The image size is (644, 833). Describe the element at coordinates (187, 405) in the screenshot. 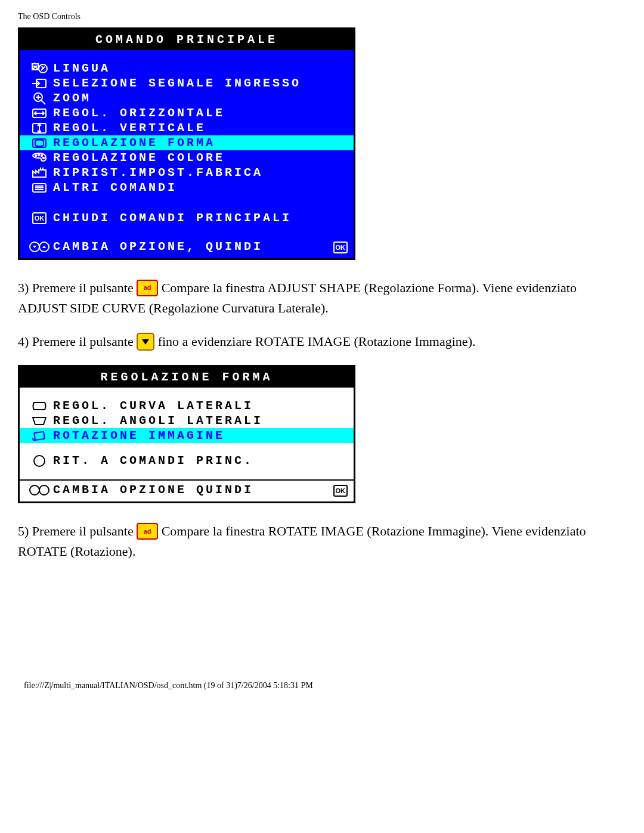

I see `menu-item-side-curve: REGOL. CURVA LATERALI` at that location.